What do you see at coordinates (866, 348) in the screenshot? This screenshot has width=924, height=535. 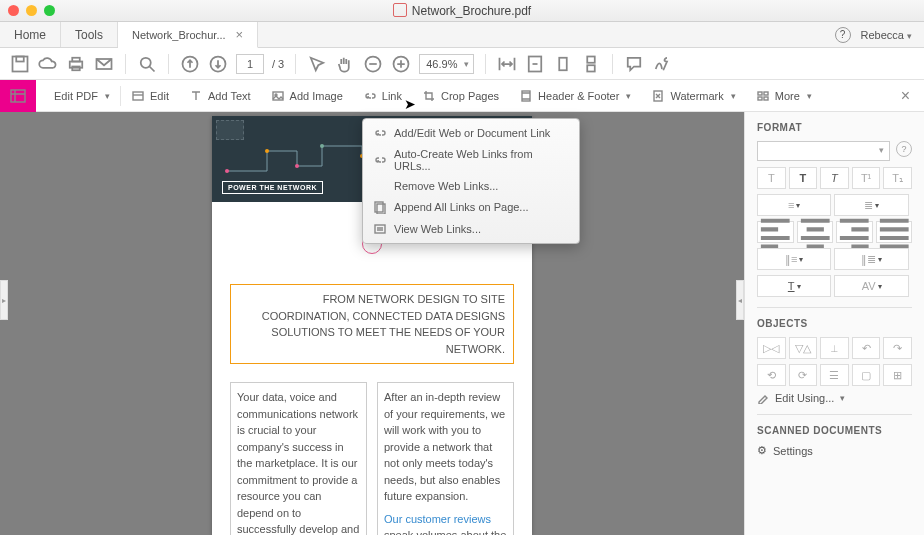 I see `rotate-left-button: ↶` at bounding box center [866, 348].